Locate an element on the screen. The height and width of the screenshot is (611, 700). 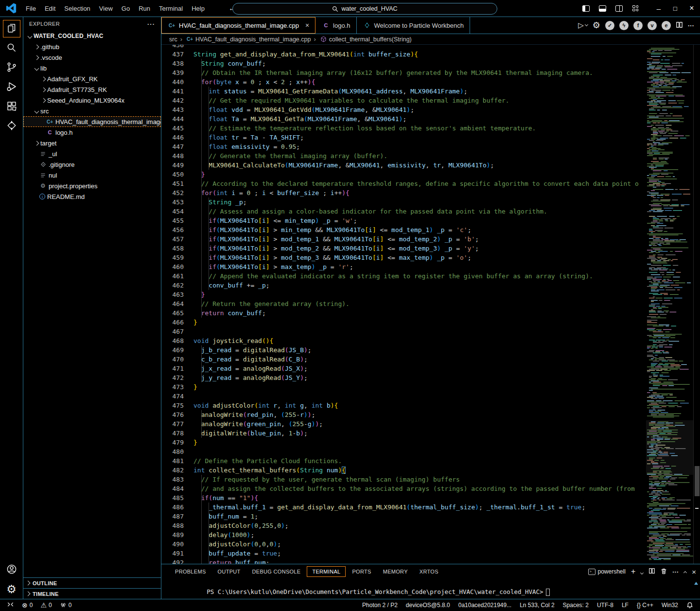
launch-profile-chevron-icon is located at coordinates (642, 572).